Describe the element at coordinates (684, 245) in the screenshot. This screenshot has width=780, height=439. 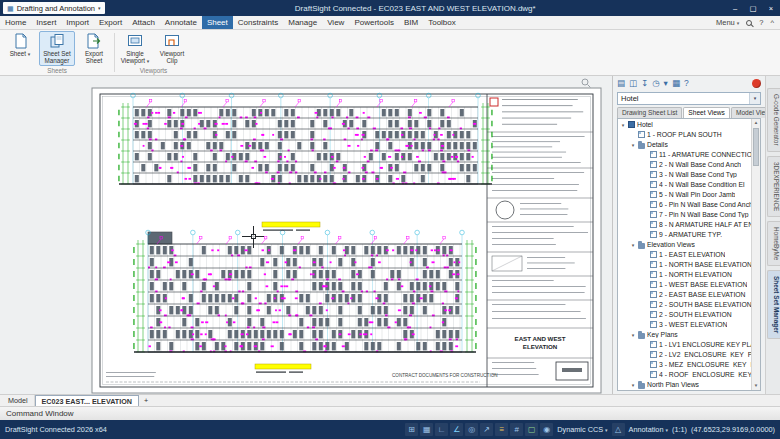
I see `tree-item: Elevation Views` at that location.